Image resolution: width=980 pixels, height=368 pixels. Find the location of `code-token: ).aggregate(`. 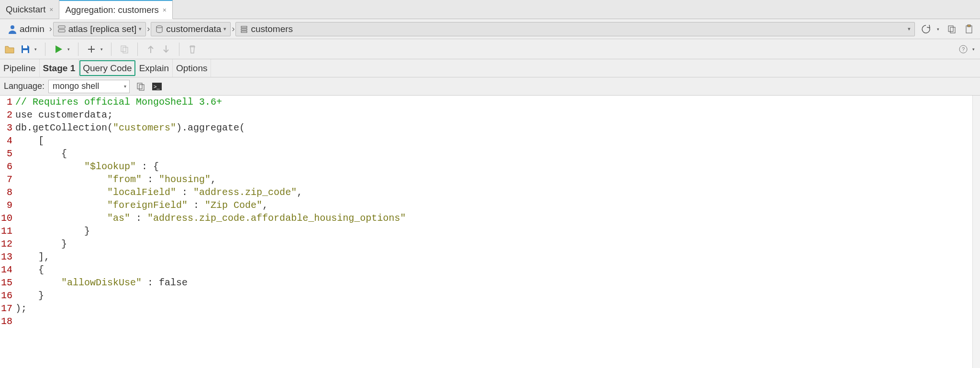

code-token: ).aggregate( is located at coordinates (211, 128).